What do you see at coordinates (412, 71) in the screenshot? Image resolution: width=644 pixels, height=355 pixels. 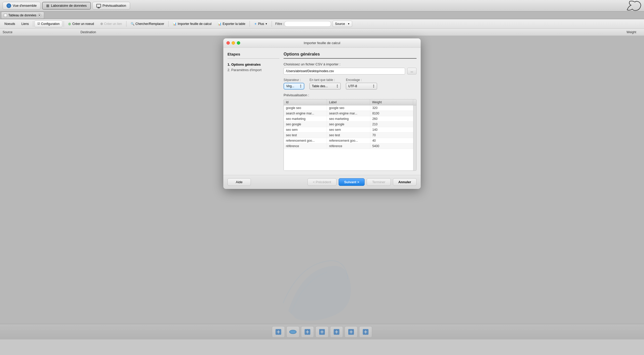 I see `browse-button: ...` at bounding box center [412, 71].